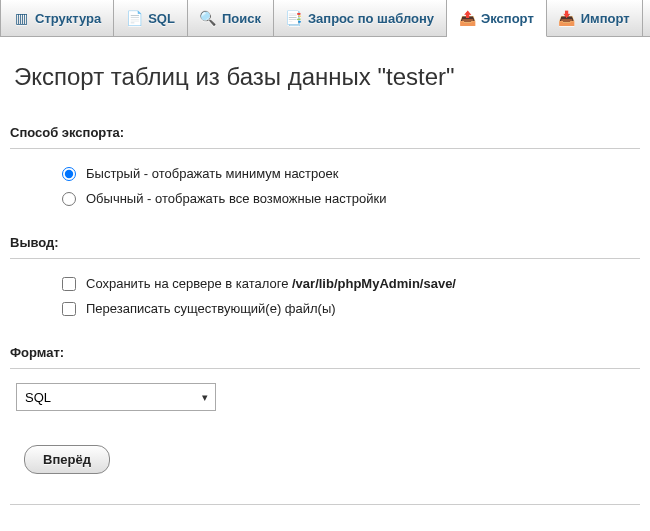  What do you see at coordinates (325, 299) in the screenshot?
I see `output-options: Сохранить на сервере в каталоге /var/lib…` at bounding box center [325, 299].